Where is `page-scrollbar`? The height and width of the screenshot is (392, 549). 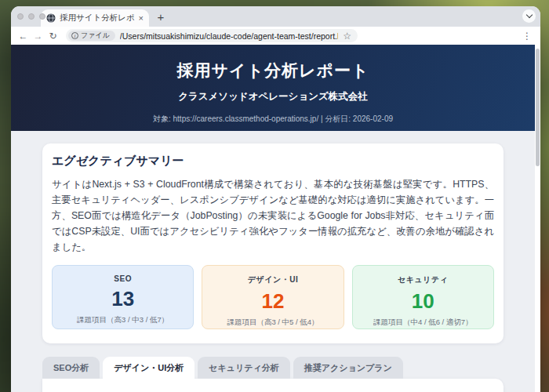
page-scrollbar is located at coordinates (538, 218).